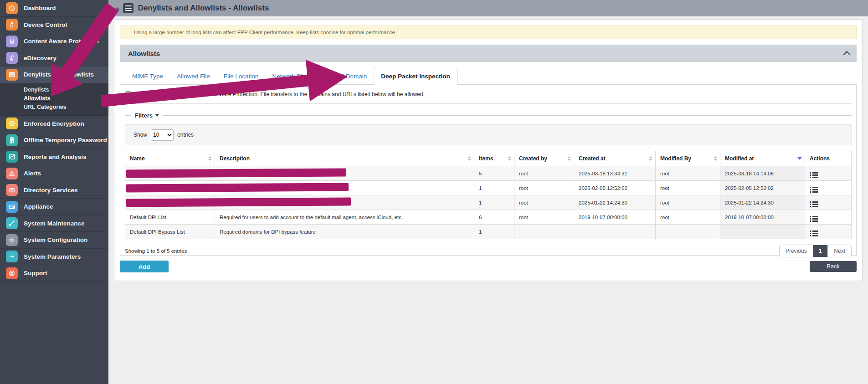 The width and height of the screenshot is (868, 384). I want to click on performance-notice: Using a large number of long lists can a…, so click(488, 32).